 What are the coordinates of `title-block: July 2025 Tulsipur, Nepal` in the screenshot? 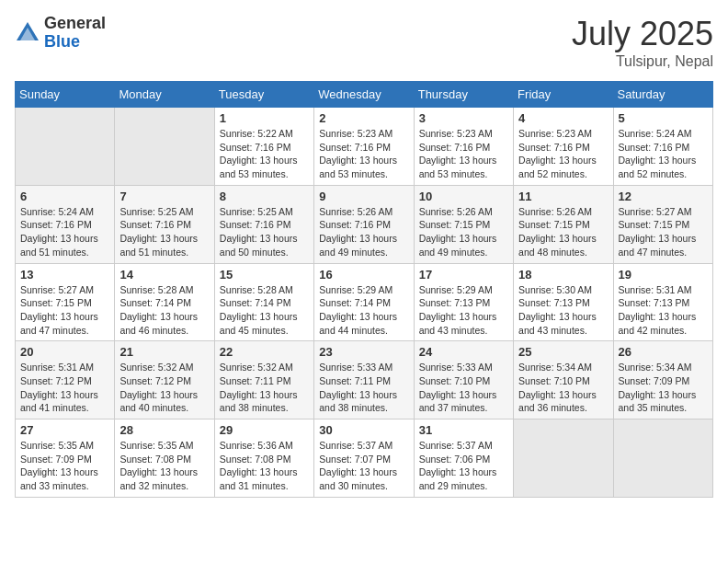 It's located at (643, 42).